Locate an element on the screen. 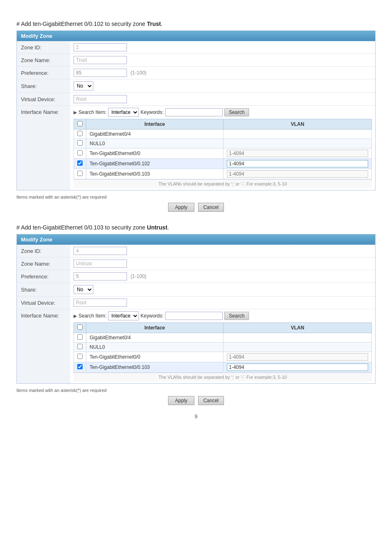 The width and height of the screenshot is (392, 533). s2-zone-id-input is located at coordinates (100, 251).